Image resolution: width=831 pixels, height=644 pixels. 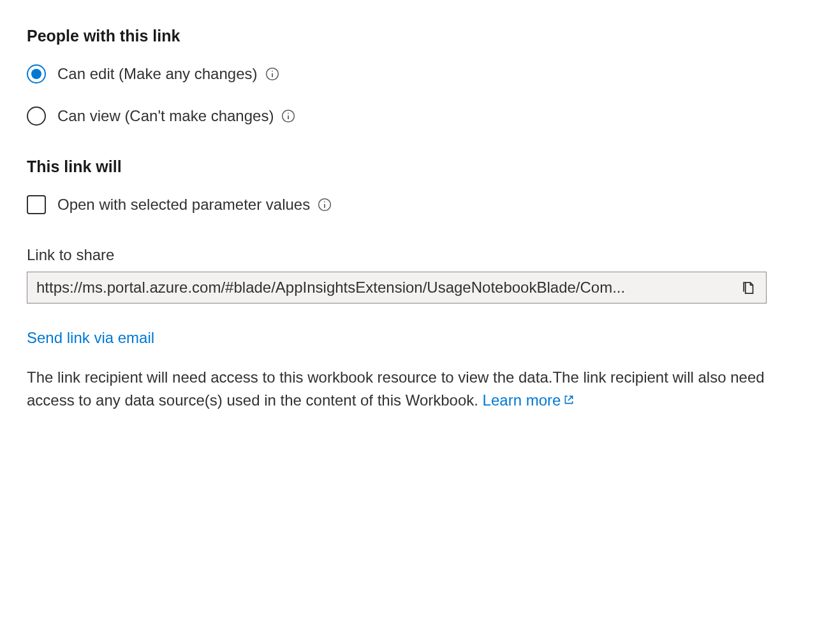 I want to click on radio-can-edit-label: Can edit (Make any changes), so click(x=158, y=74).